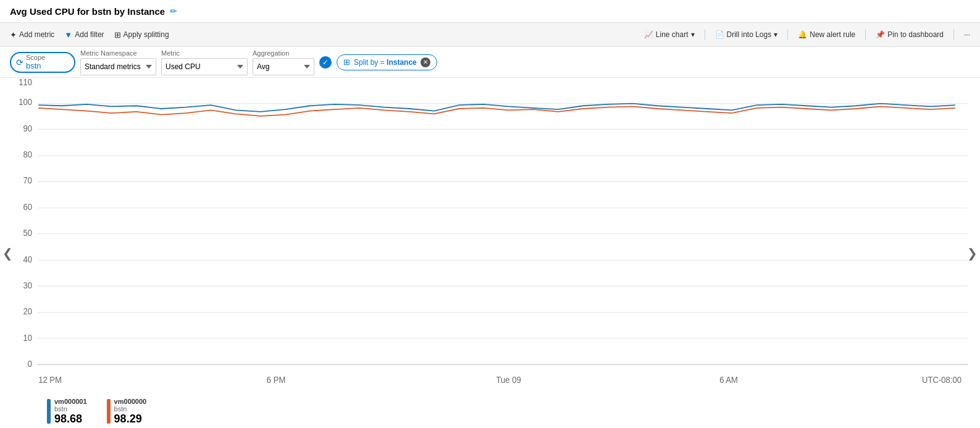 The height and width of the screenshot is (428, 980). What do you see at coordinates (490, 11) in the screenshot?
I see `title-bar: Avg Used CPU for bstn by Instance ✏` at bounding box center [490, 11].